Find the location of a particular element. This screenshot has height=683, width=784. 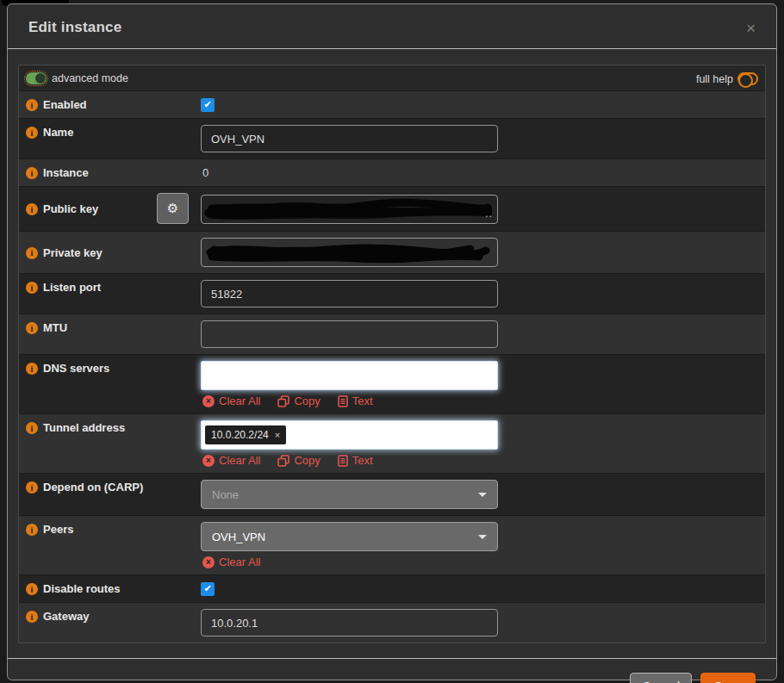

field-row-peers: i Peers OVH_VPN × Clear All is located at coordinates (392, 546).